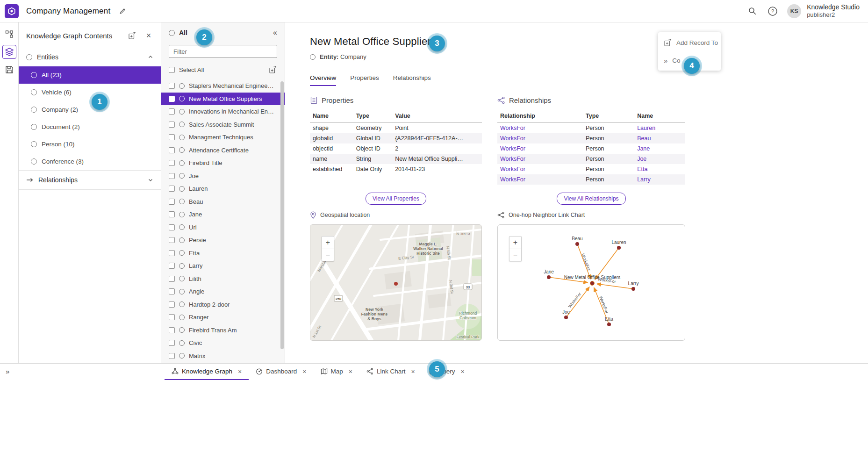 This screenshot has height=452, width=868. Describe the element at coordinates (660, 179) in the screenshot. I see `person-link: Larry` at that location.